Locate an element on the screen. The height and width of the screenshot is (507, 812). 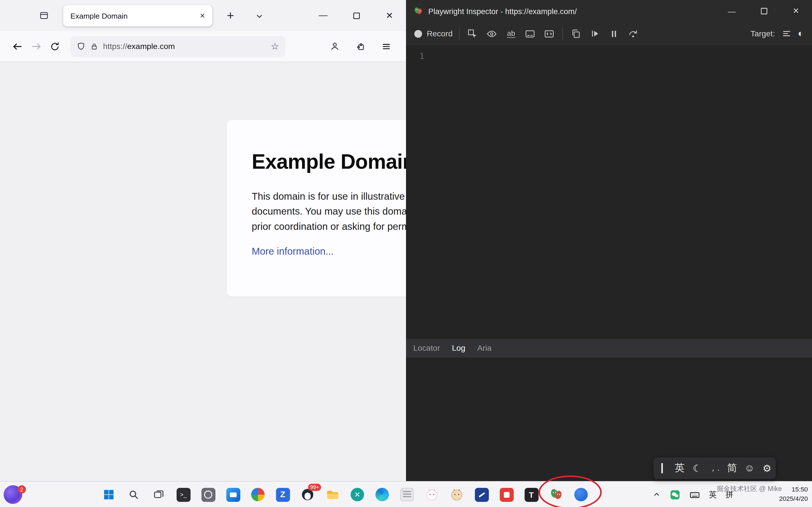
example-domain-card: Example Domain This domain is for use in… is located at coordinates (316, 208).